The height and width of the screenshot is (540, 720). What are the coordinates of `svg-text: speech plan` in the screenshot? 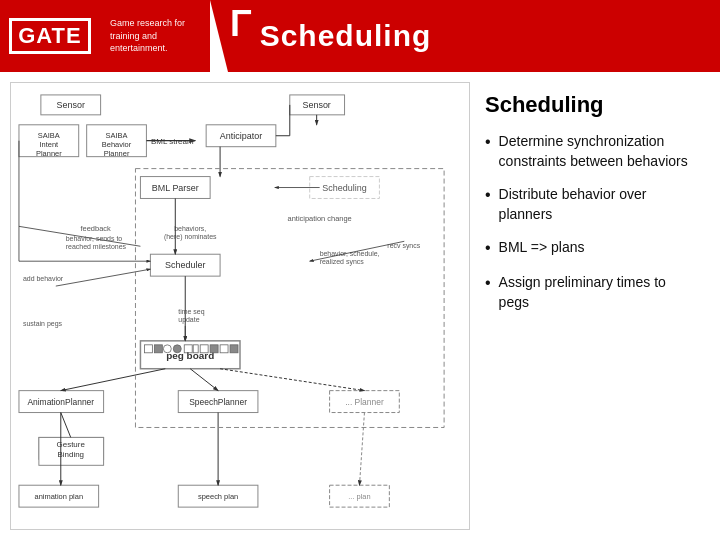 It's located at (218, 496).